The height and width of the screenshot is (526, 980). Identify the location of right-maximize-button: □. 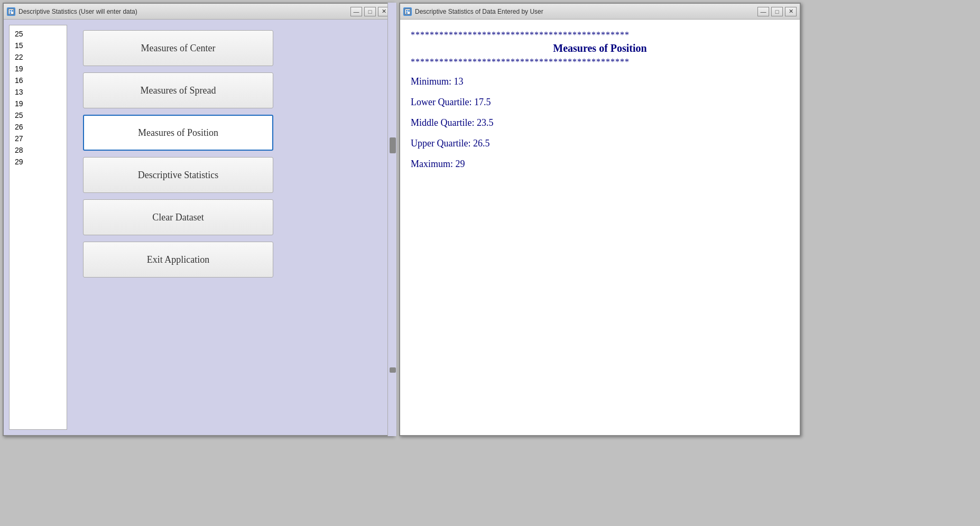
(777, 12).